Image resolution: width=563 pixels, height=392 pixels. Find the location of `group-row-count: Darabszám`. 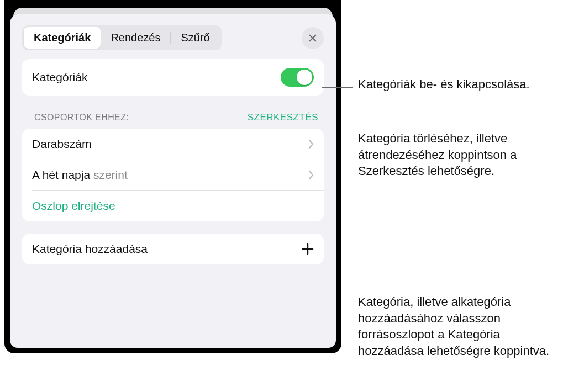

group-row-count: Darabszám is located at coordinates (173, 144).